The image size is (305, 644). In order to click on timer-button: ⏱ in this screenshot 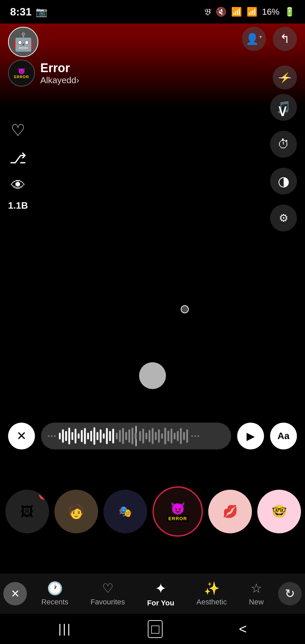, I will do `click(284, 144)`.